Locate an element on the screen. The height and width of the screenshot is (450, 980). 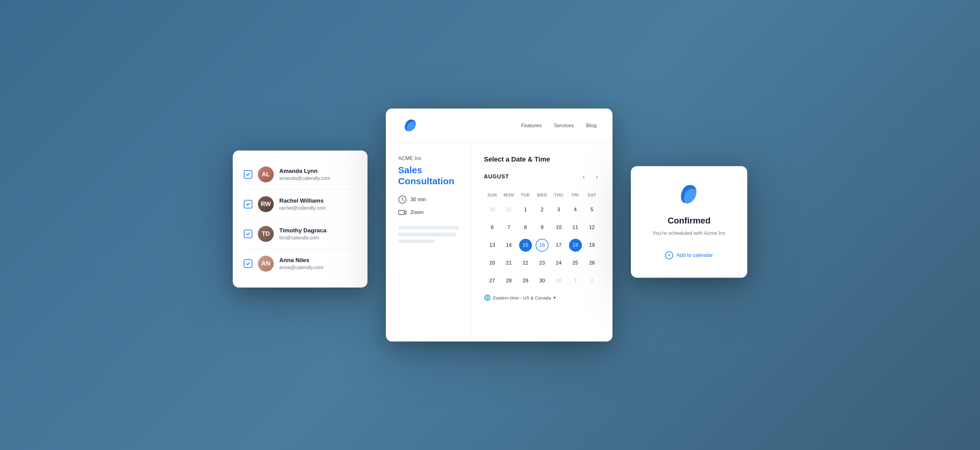
calendly-logo-large is located at coordinates (689, 194).